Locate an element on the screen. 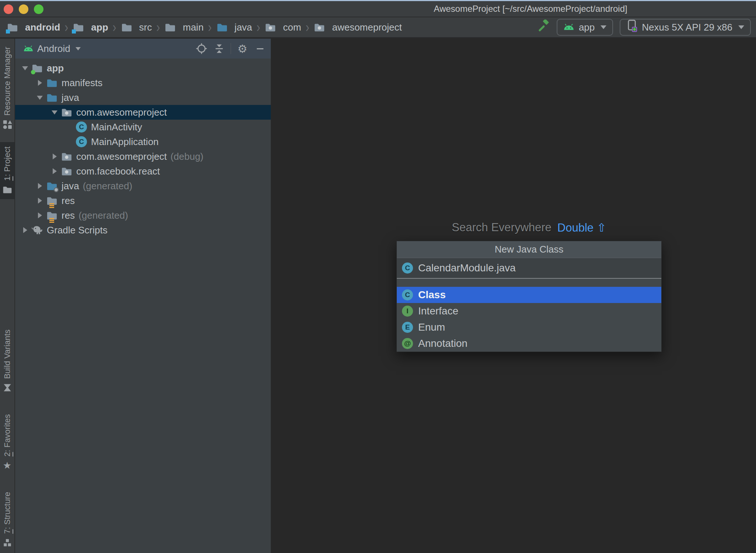  breadcrumb-item-app: app is located at coordinates (90, 27).